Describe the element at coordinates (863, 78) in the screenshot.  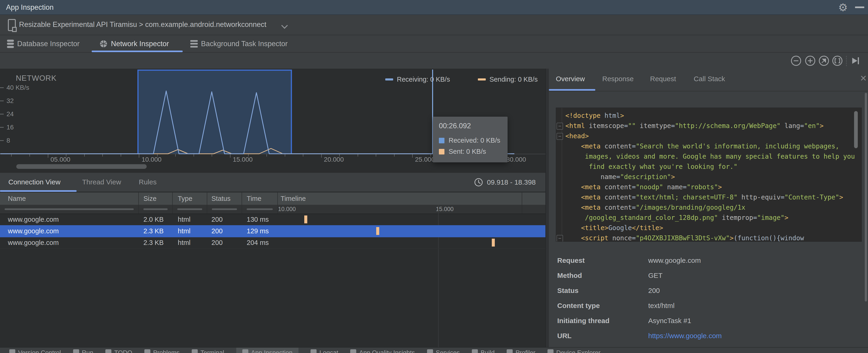
I see `close-icon: ✕` at that location.